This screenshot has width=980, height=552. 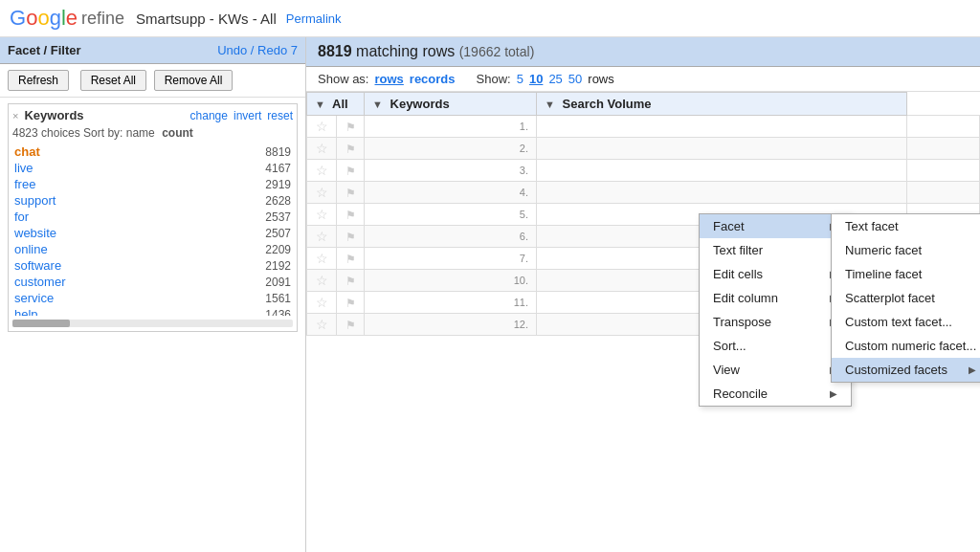 What do you see at coordinates (905, 346) in the screenshot?
I see `menu-item: Custom numeric facet...` at bounding box center [905, 346].